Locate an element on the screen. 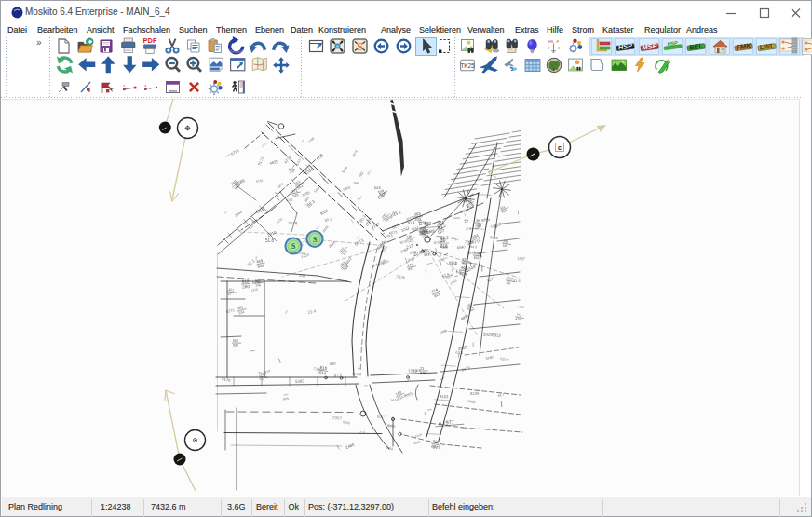  svg-text: 549 is located at coordinates (261, 266).